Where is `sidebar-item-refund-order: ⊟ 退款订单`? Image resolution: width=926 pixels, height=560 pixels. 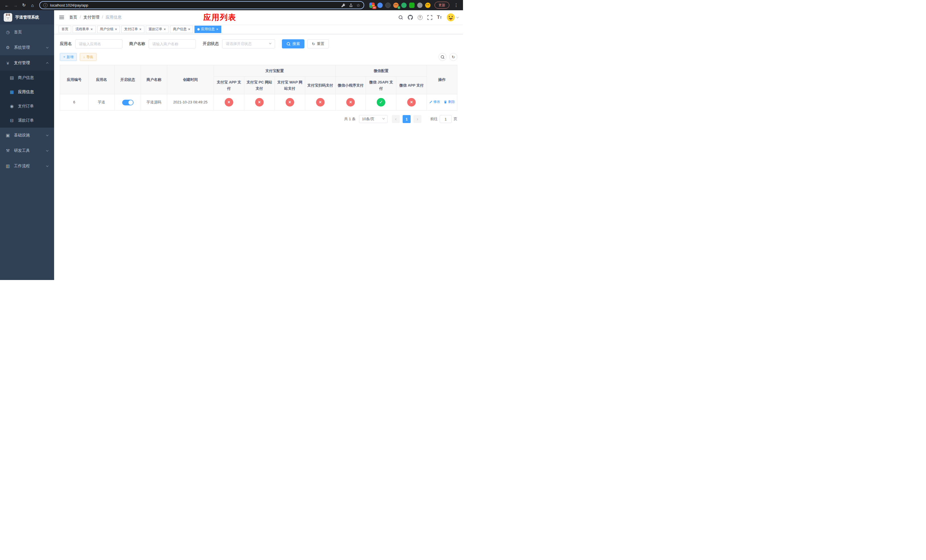
sidebar-item-refund-order: ⊟ 退款订单 is located at coordinates (27, 121).